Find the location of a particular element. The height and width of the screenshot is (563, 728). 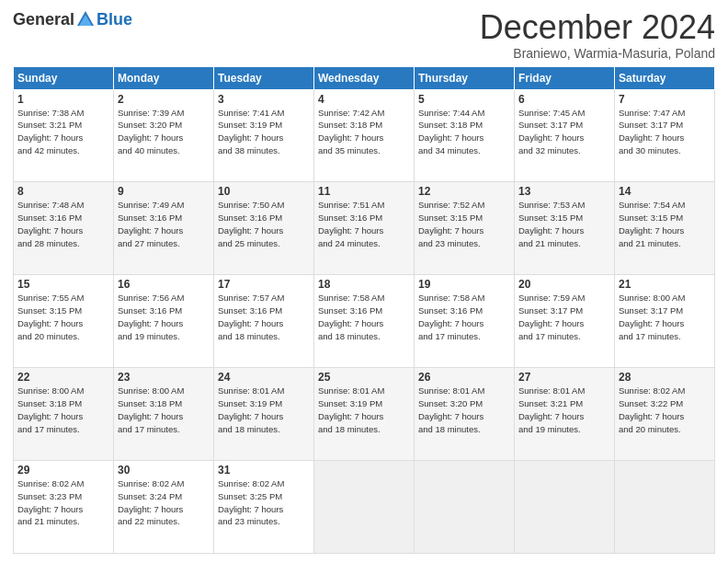

day-number: 7 is located at coordinates (665, 99).